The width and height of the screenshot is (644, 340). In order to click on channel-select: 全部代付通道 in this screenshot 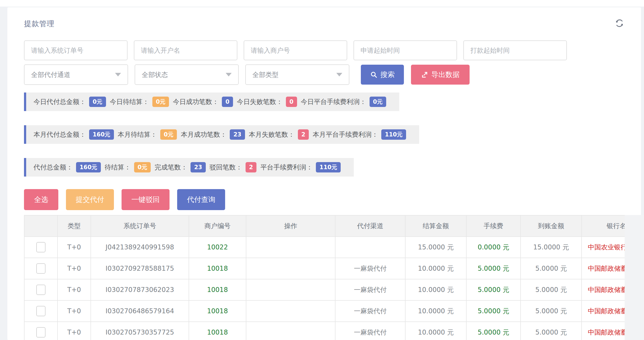, I will do `click(76, 75)`.